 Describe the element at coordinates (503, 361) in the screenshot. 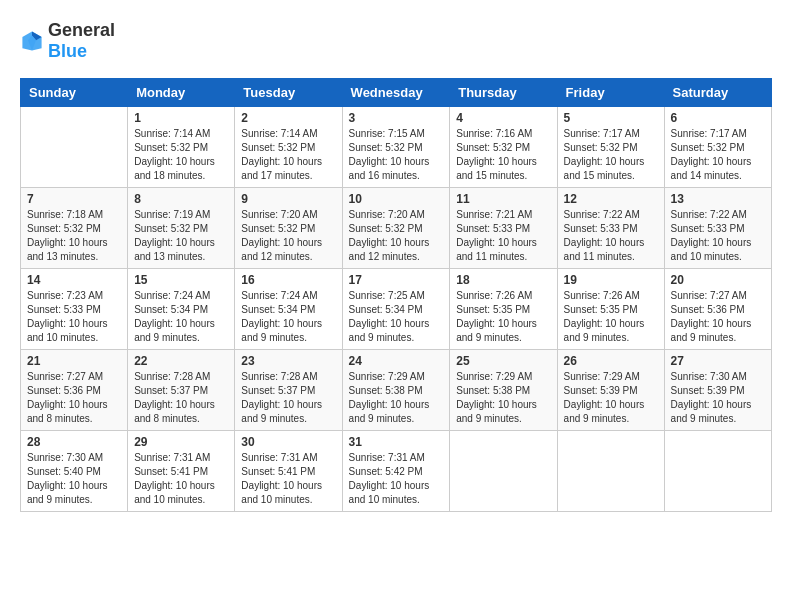

I see `day-number: 25` at that location.